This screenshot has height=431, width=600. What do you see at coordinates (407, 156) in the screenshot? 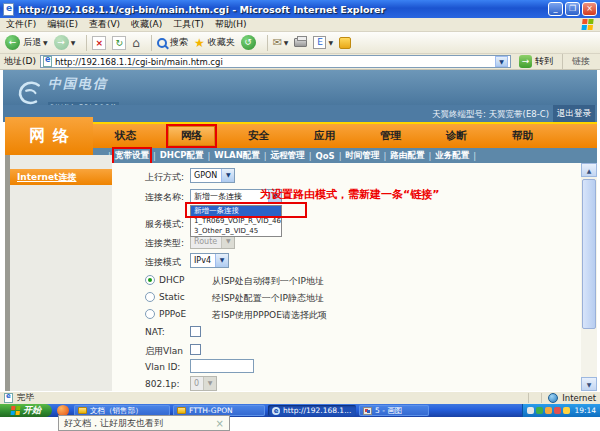
I see `subnav-route: 路由配置` at bounding box center [407, 156].